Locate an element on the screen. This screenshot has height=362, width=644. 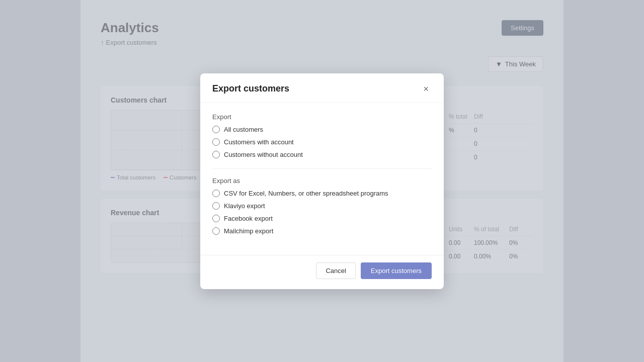
radio-item-mailchimp: Mailchimp export is located at coordinates (322, 231).